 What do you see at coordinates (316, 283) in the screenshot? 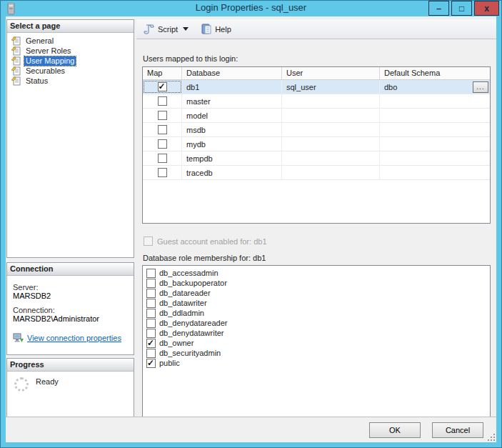
I see `role-list-item: db_backupoperator` at bounding box center [316, 283].